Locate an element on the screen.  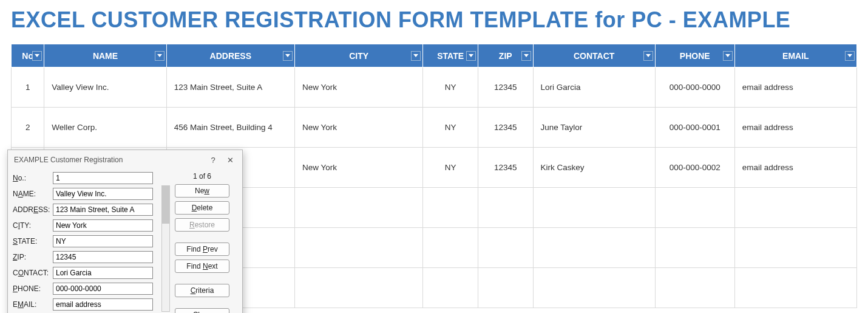
column-header-label: STATE is located at coordinates (450, 56).